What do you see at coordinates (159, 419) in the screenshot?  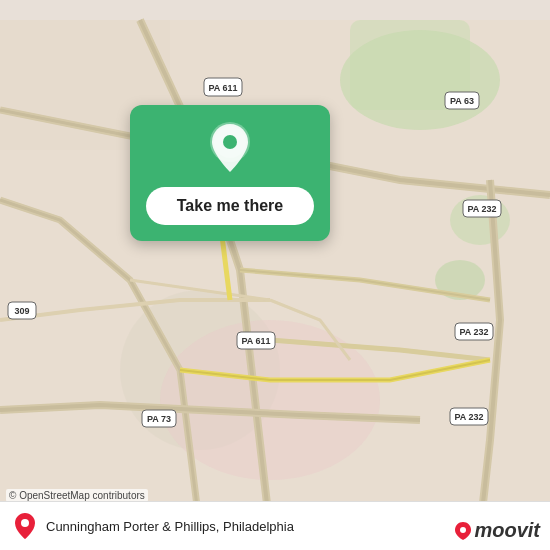 I see `svg-text: PA 73` at bounding box center [159, 419].